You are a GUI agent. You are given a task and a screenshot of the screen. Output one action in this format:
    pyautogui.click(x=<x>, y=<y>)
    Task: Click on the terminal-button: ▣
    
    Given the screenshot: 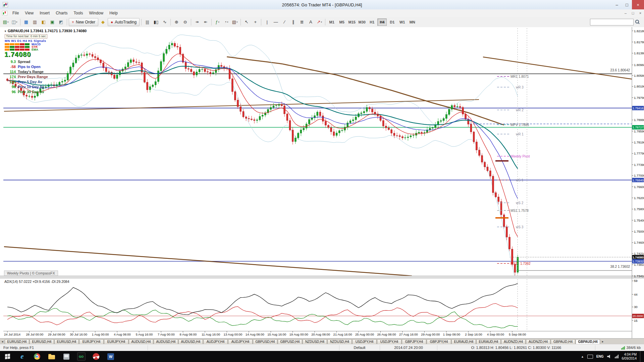 What is the action you would take?
    pyautogui.click(x=52, y=22)
    